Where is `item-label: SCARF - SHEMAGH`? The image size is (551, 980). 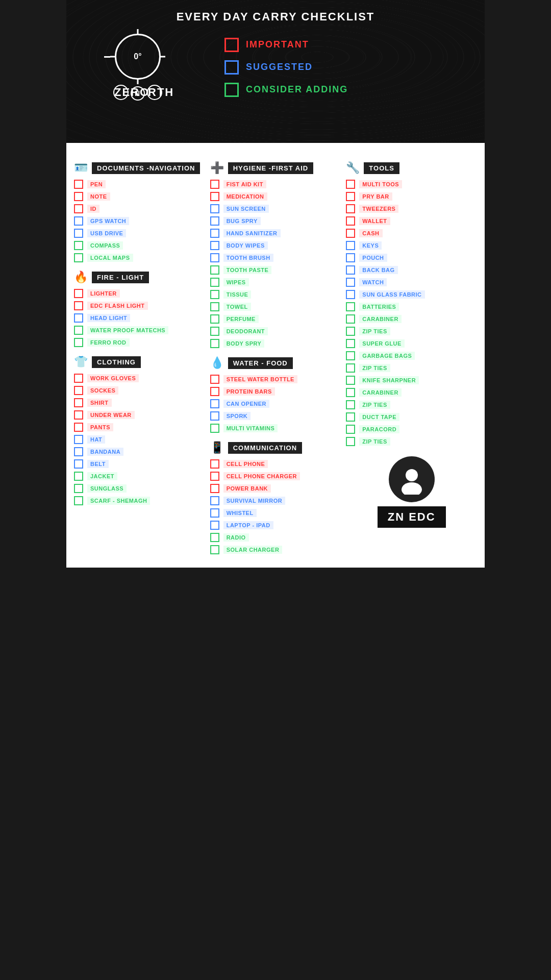
item-label: SCARF - SHEMAGH is located at coordinates (118, 501).